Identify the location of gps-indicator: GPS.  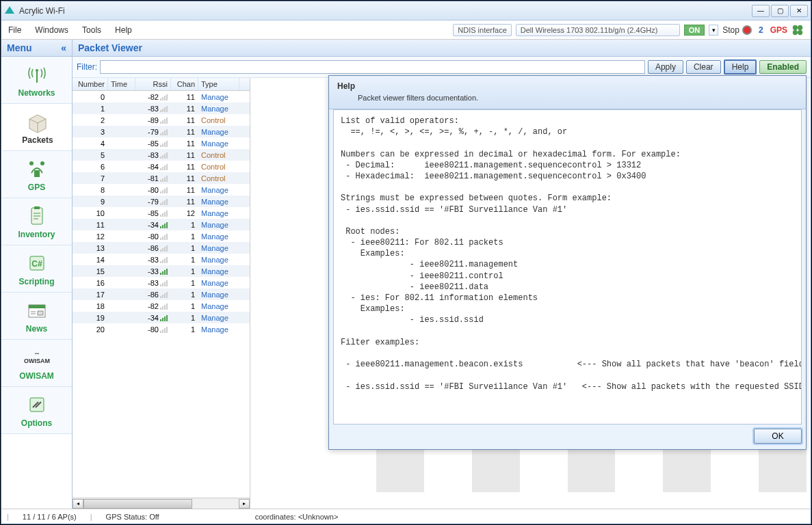
(778, 30).